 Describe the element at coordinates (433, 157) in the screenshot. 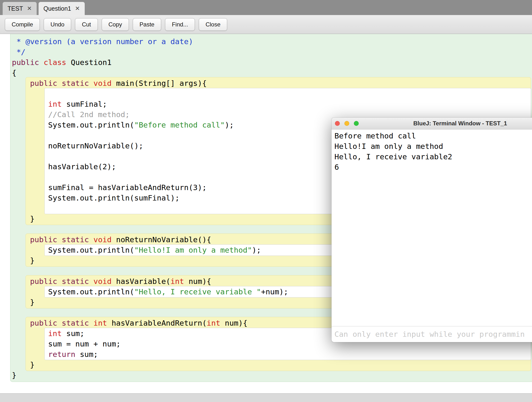

I see `terminal-line: Hello, I receive variable2` at that location.